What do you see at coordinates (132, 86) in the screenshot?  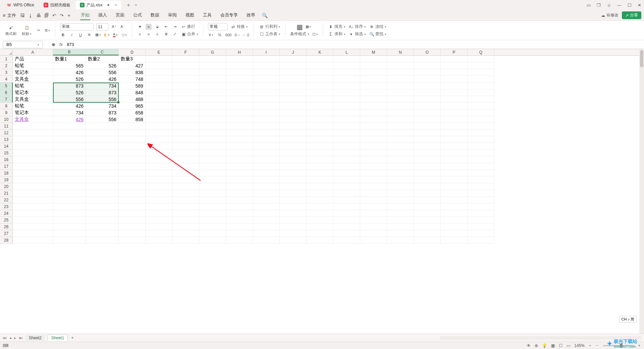 I see `cell: 589` at bounding box center [132, 86].